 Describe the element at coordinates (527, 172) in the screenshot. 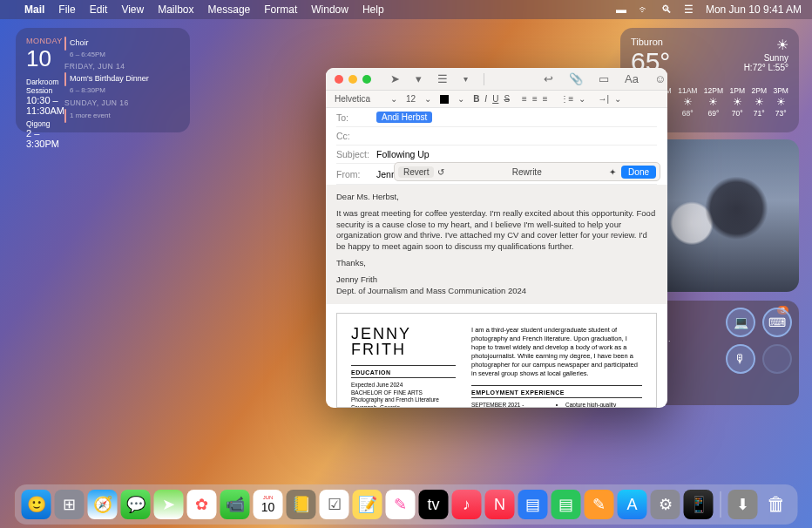

I see `rewrite-toolbar: Revert ↺ Rewrite ✦ Done` at that location.